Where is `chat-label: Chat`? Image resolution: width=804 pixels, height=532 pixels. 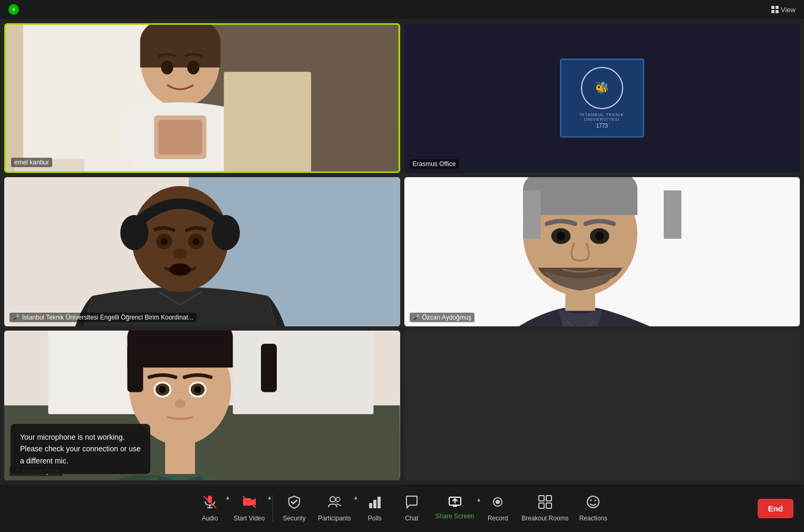
chat-label: Chat is located at coordinates (411, 518).